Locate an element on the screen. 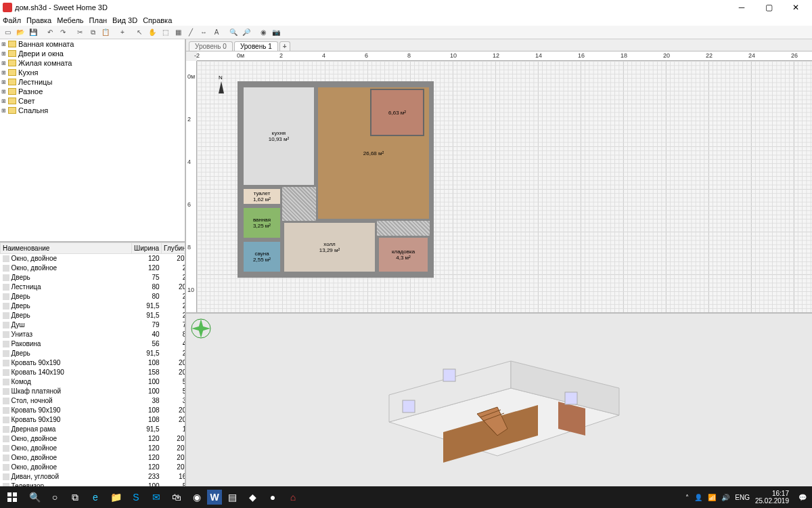  furniture-row: Диван, угловой23316887 is located at coordinates (93, 477).